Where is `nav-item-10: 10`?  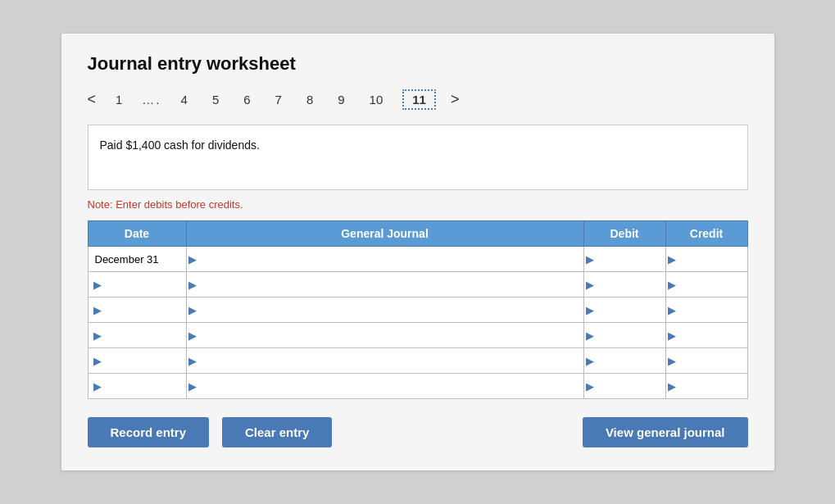 nav-item-10: 10 is located at coordinates (377, 100).